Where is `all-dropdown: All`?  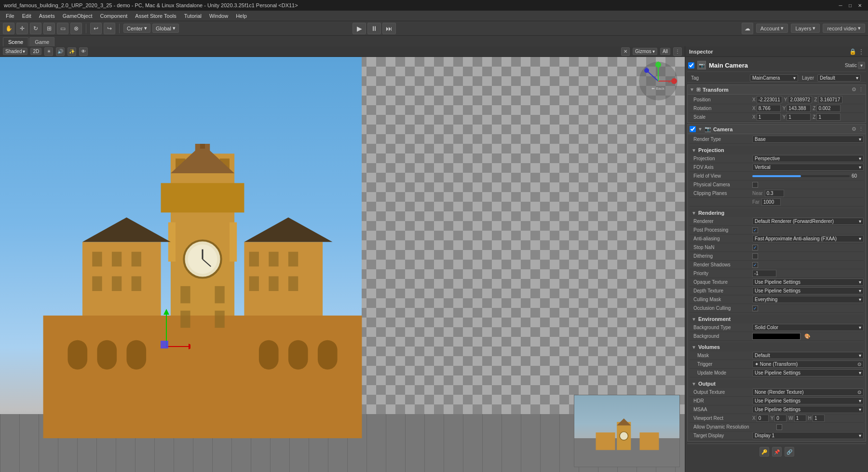 all-dropdown: All is located at coordinates (665, 51).